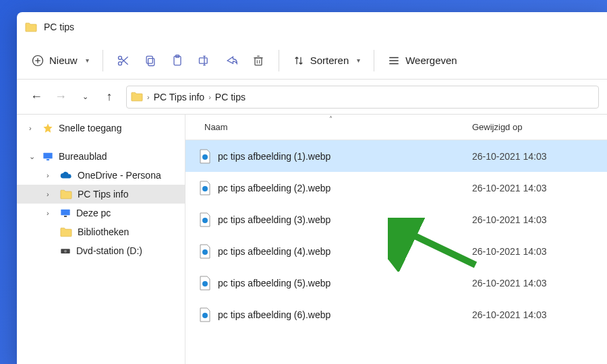 This screenshot has height=364, width=607. I want to click on sidebar-item-quick-access: › Snelle toegang, so click(101, 128).